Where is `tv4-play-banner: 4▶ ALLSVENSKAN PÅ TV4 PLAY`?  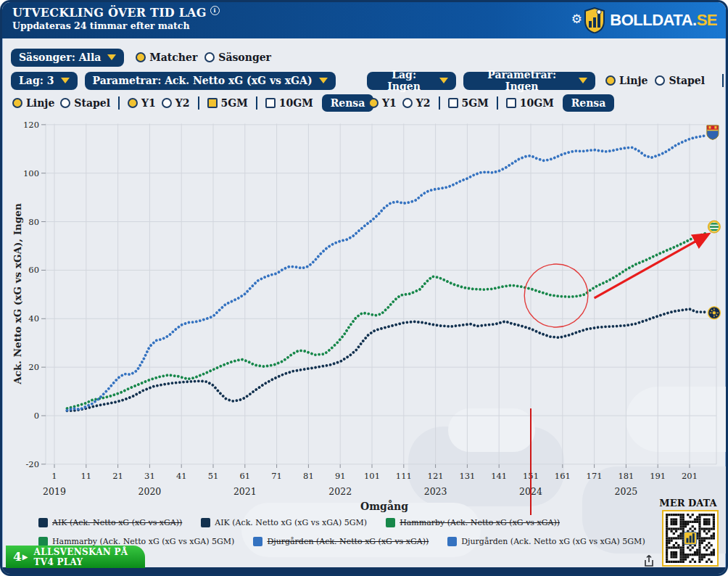
tv4-play-banner: 4▶ ALLSVENSKAN PÅ TV4 PLAY is located at coordinates (75, 557).